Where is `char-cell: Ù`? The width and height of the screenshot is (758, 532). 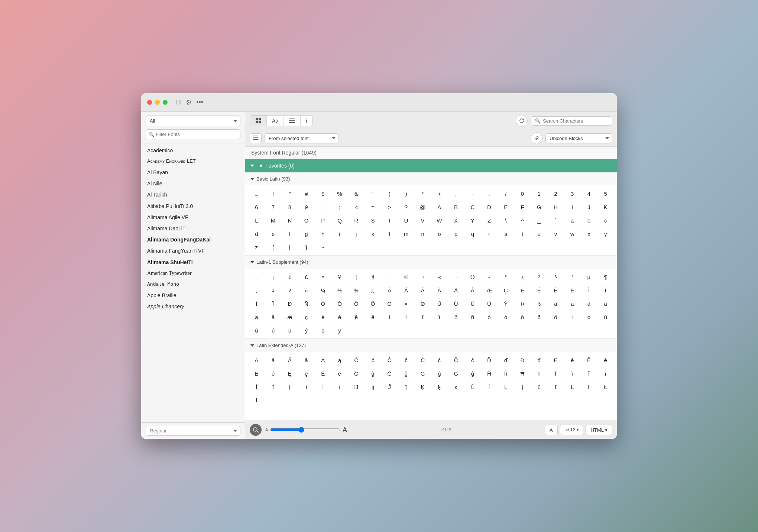
char-cell: Ù is located at coordinates (439, 304).